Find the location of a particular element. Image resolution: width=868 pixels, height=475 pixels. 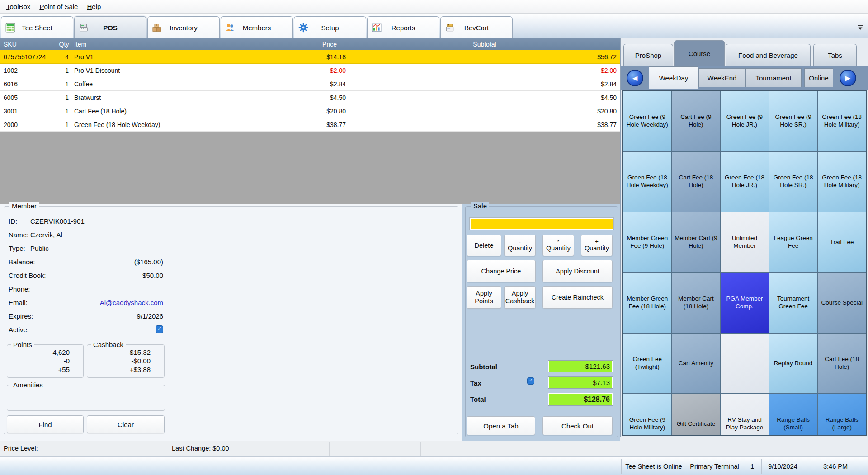

catalog-item-label: Range Balls (Large) is located at coordinates (842, 424).